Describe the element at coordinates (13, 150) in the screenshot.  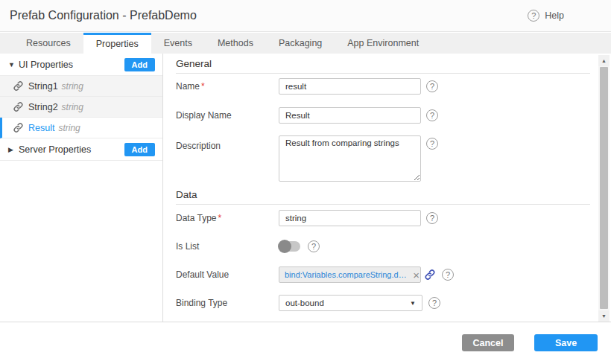
I see `caret-right-icon: ▶` at that location.